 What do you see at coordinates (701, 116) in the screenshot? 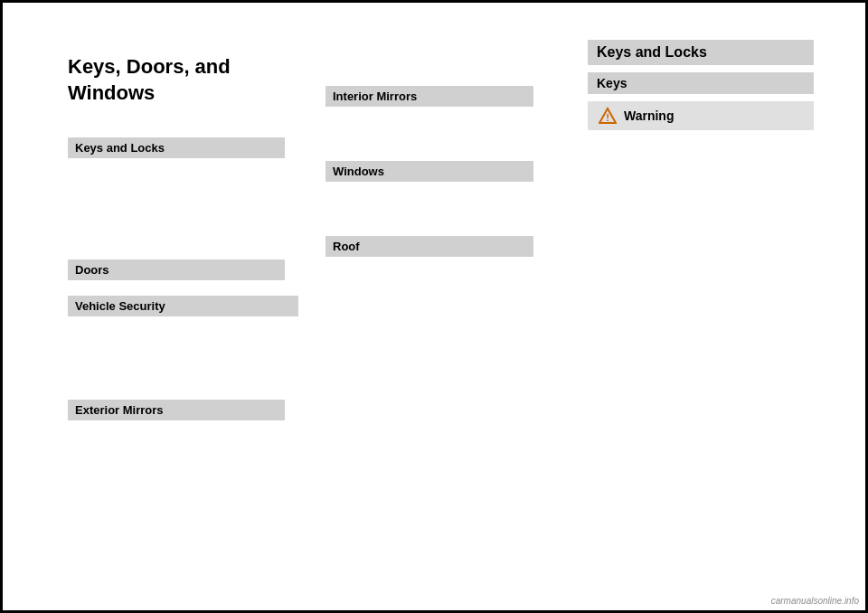
I see `warning-box: ! Warning` at bounding box center [701, 116].